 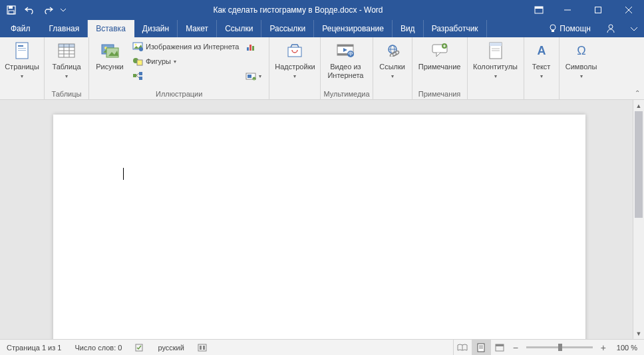 I want to click on vertical-scrollbar: ▲ ▼, so click(x=639, y=220).